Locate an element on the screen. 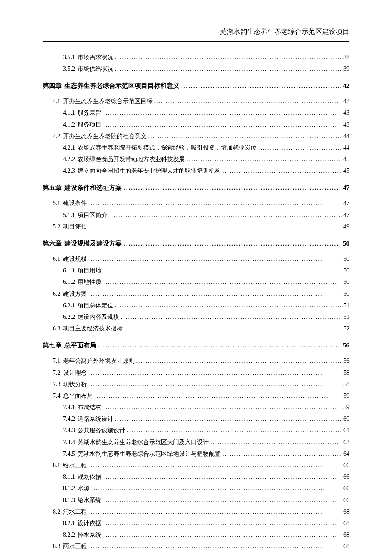  toc-title: 污水工程 is located at coordinates (75, 512).